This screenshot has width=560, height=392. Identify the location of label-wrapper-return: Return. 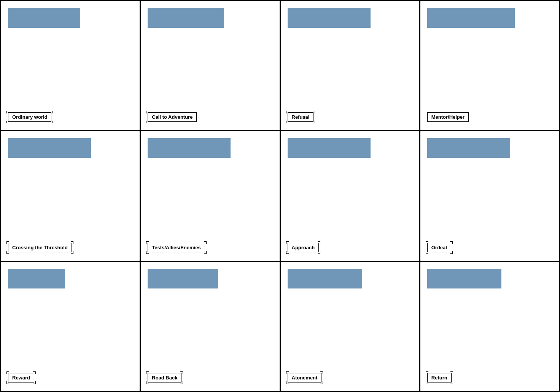
(439, 378).